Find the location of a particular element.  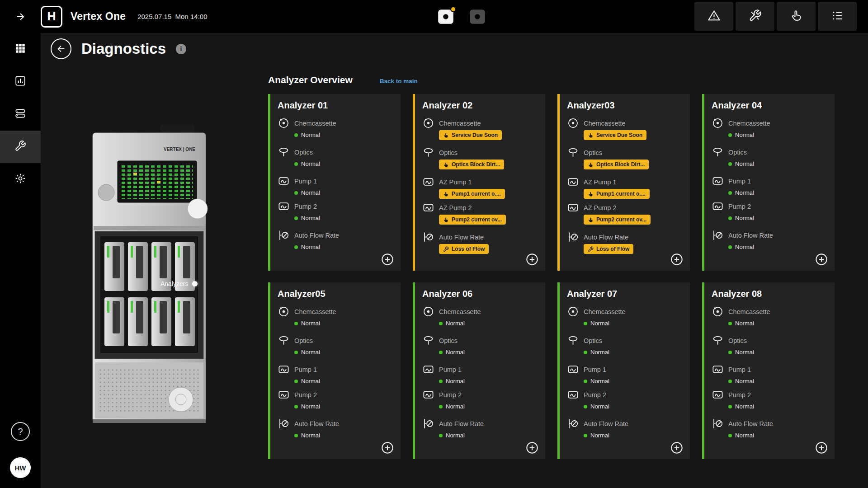

component-status: Optics Block Dirt... is located at coordinates (489, 164).